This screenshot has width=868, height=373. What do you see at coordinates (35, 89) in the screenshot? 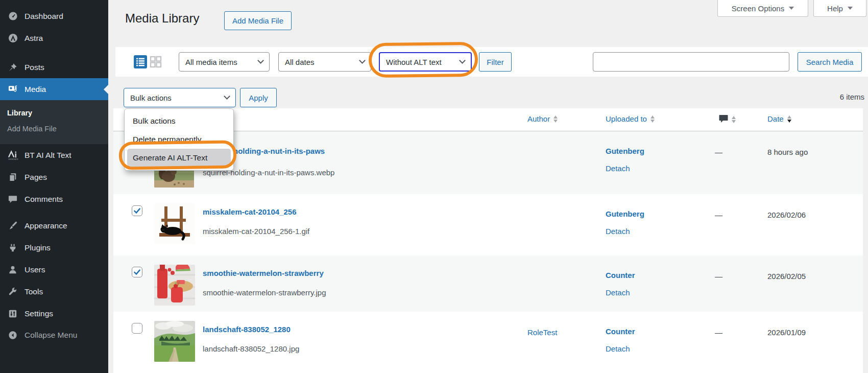
I see `sidebar-label: Media` at bounding box center [35, 89].